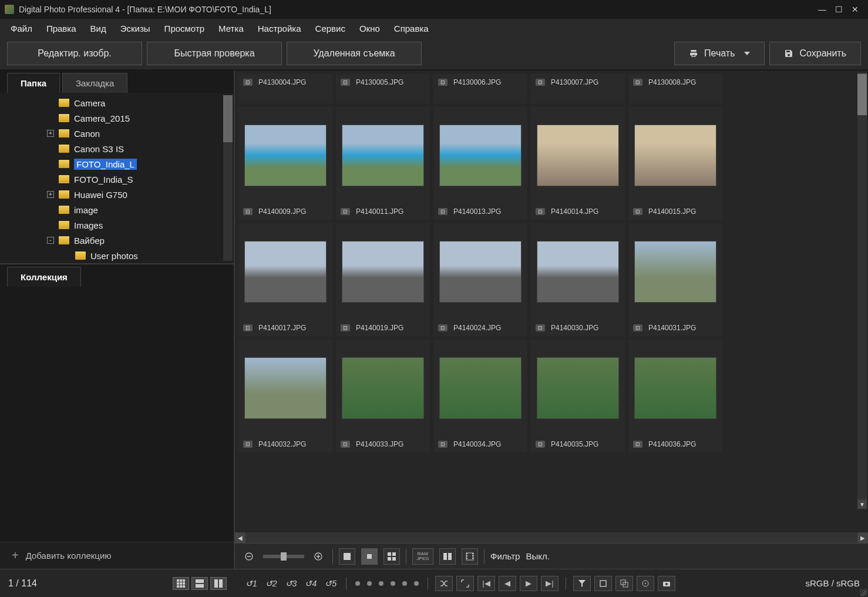  Describe the element at coordinates (126, 240) in the screenshot. I see `tree-item--: -Вайбер` at that location.